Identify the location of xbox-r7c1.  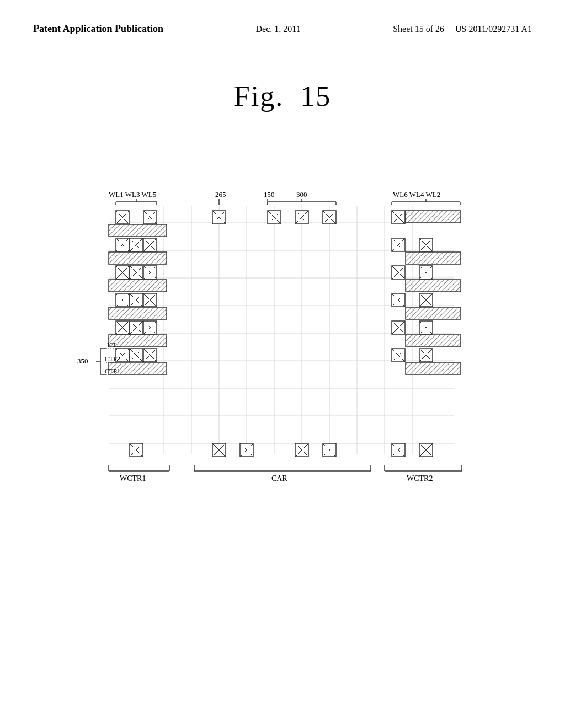
(136, 450).